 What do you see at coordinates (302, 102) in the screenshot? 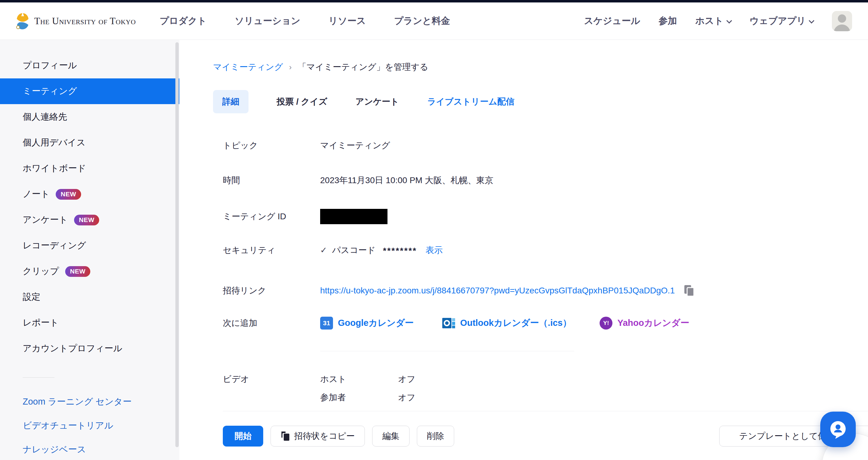
I see `tab-polls-quizzes: 投票 / クイズ` at bounding box center [302, 102].